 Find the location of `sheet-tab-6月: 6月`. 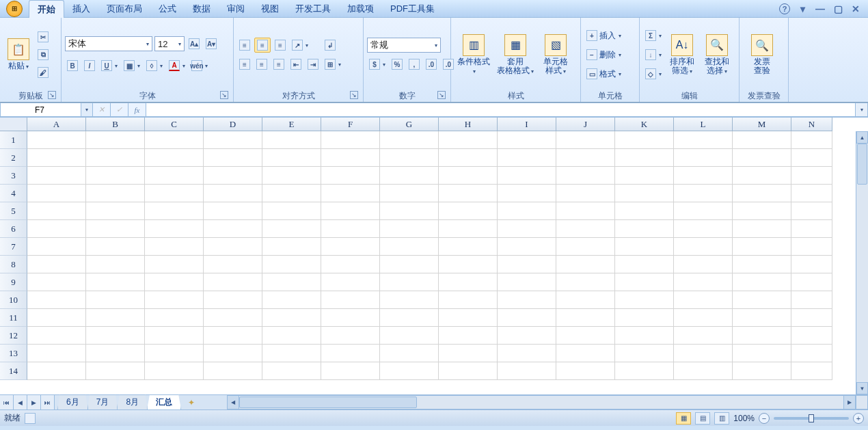

sheet-tab-6月: 6月 is located at coordinates (72, 402).